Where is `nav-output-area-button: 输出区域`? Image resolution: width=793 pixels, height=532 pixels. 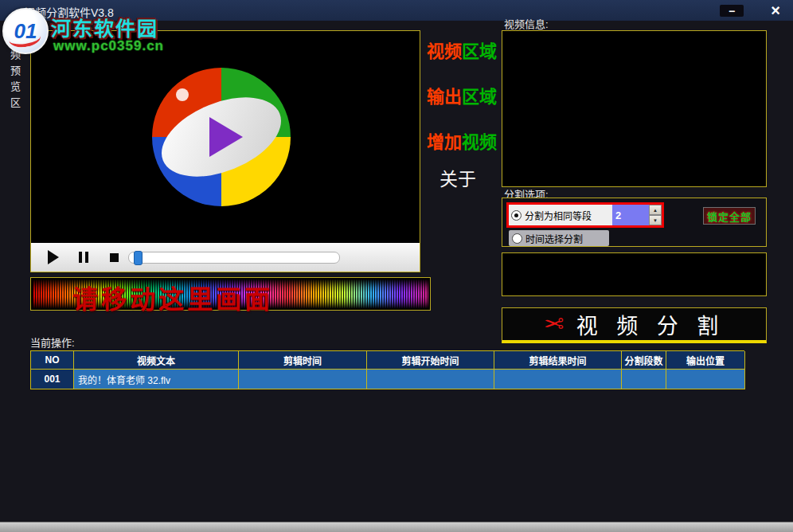
nav-output-area-button: 输出区域 is located at coordinates (462, 95).